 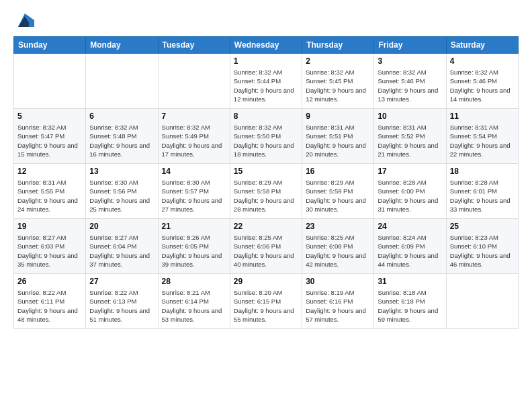 I want to click on calendar-cell: 24Sunrise: 8:24 AM Sunset: 6:09 PM Dayli…, so click(x=410, y=246).